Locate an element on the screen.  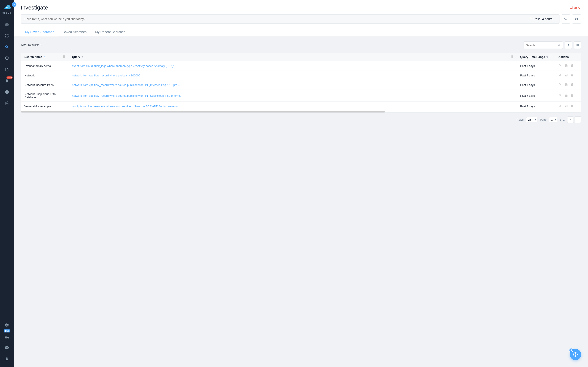
page-select-wrapper: 1 is located at coordinates (553, 120).